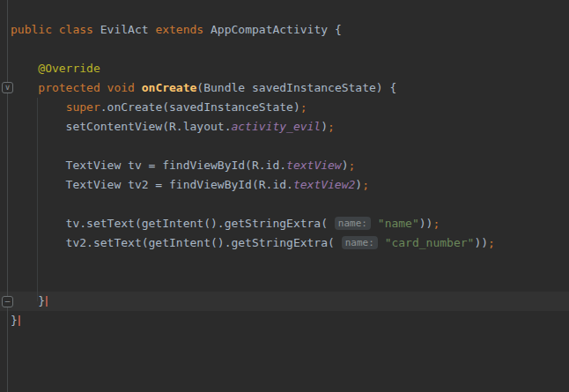  I want to click on code-token: TextView tv2 = findViewById(R.id., so click(151, 185).